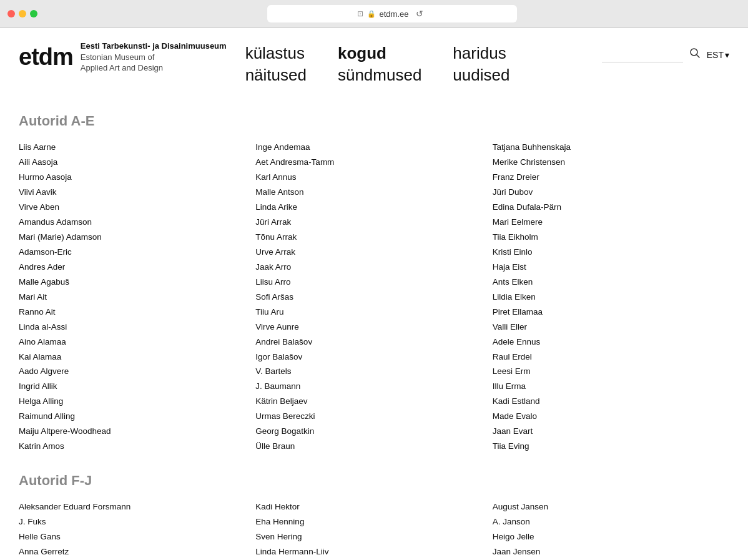 The width and height of the screenshot is (748, 560). Describe the element at coordinates (154, 57) in the screenshot. I see `logo-description: Eesti Tarbekunsti- ja Disainimuuseum Est…` at that location.